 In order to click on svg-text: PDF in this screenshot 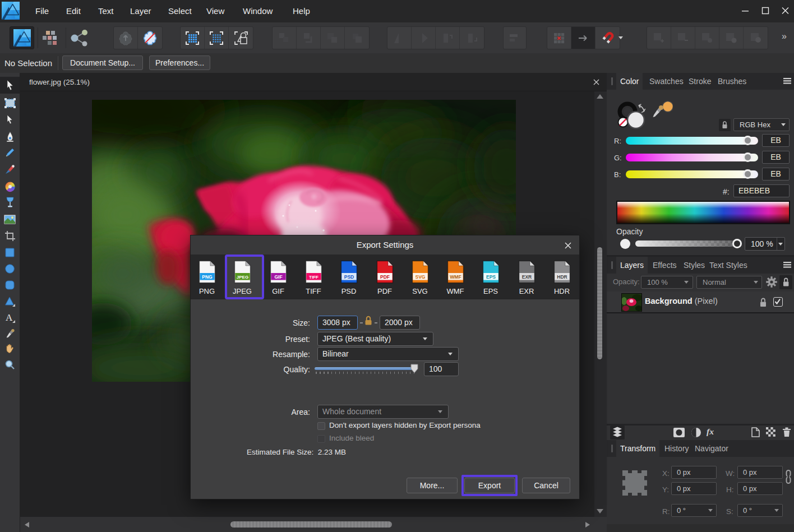, I will do `click(385, 277)`.